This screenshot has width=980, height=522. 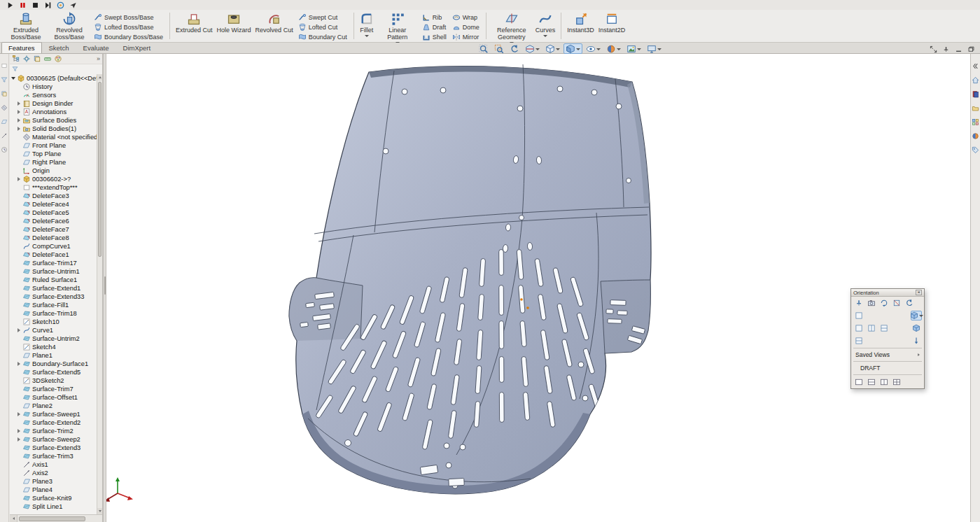 What do you see at coordinates (99, 169) in the screenshot?
I see `scrollbar-thumb` at bounding box center [99, 169].